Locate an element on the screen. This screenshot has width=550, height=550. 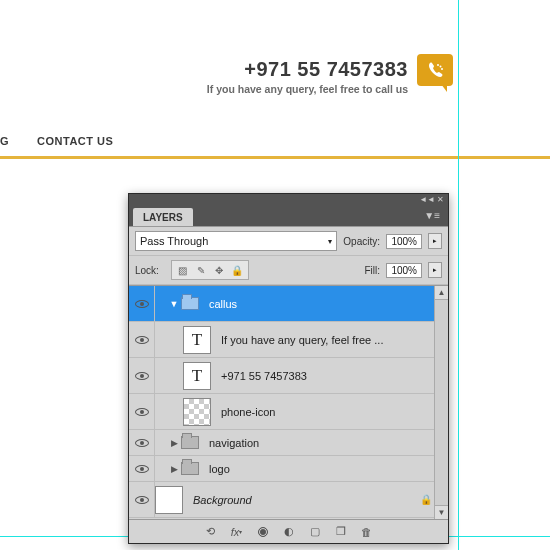
lock-all-icon: 🔒 is located at coordinates (237, 270).